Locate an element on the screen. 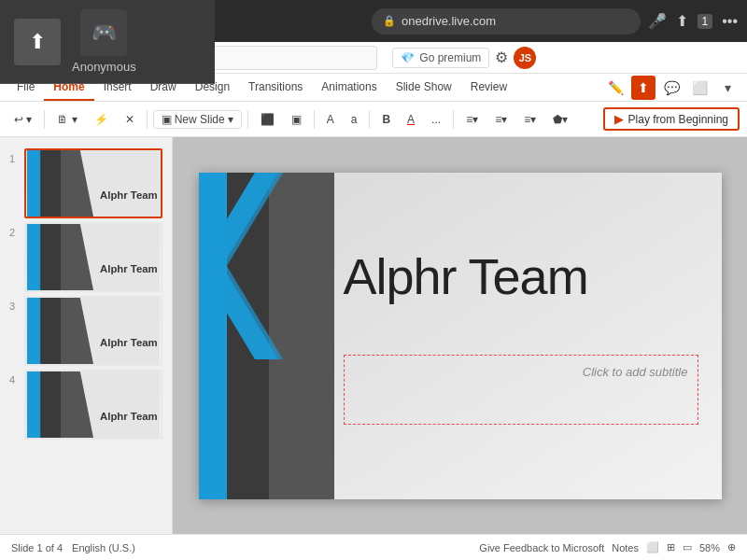 This screenshot has width=747, height=560. tab-animations: Animations is located at coordinates (349, 88).